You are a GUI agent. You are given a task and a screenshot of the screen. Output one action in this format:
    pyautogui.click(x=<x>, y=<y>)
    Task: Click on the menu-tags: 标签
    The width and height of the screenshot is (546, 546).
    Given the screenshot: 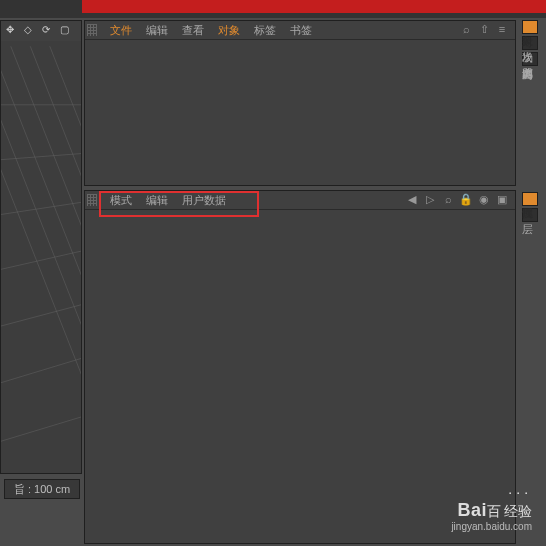 What is the action you would take?
    pyautogui.click(x=265, y=30)
    